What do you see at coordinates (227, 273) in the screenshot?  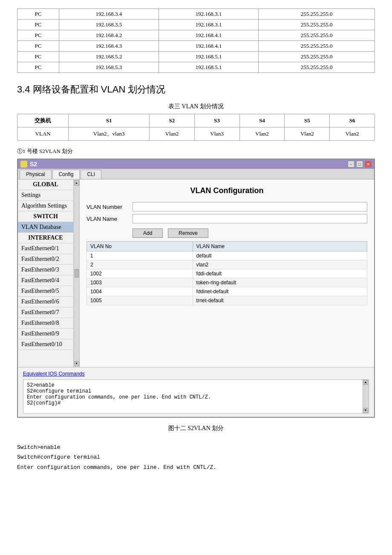 I see `vlan-list-table: VLAN No VLAN Name 1default2vlan21002fddi…` at bounding box center [227, 273].